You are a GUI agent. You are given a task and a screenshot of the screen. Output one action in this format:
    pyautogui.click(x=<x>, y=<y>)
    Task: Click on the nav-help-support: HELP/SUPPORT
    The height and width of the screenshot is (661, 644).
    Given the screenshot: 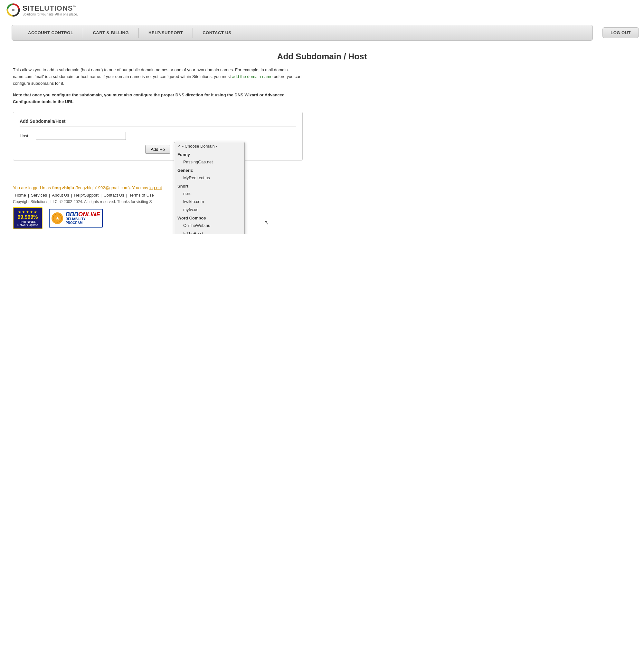 What is the action you would take?
    pyautogui.click(x=166, y=32)
    